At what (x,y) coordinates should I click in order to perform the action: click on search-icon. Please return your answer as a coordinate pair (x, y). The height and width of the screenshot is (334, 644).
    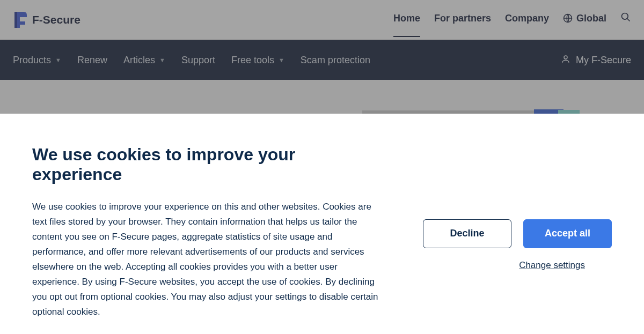
    Looking at the image, I should click on (626, 18).